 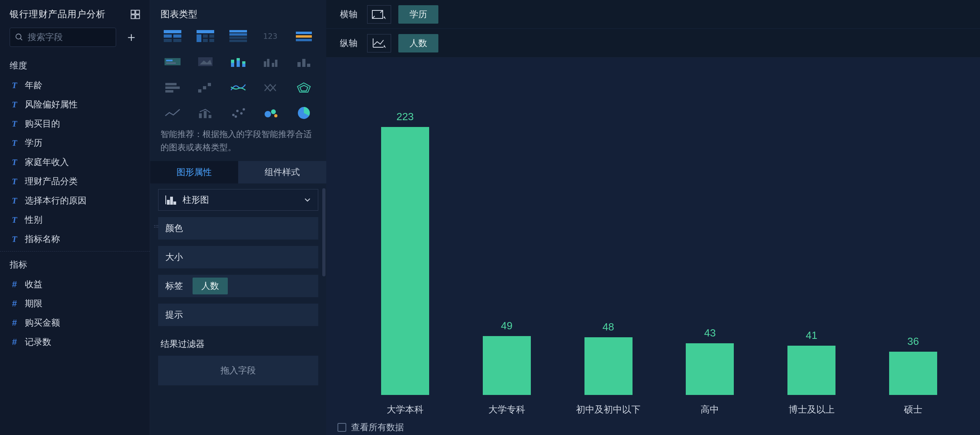 I want to click on chart-type-hbar-stacked, so click(x=173, y=87).